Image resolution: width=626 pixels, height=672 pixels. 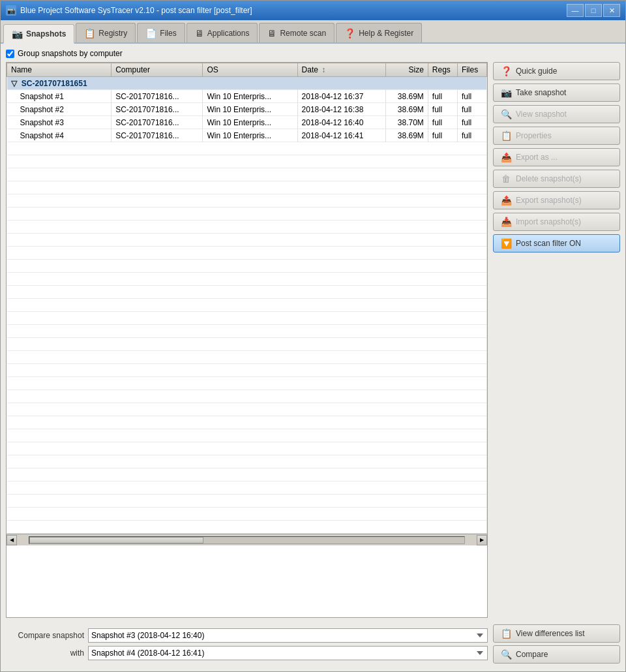 I want to click on group-expand-icon: ▽, so click(x=14, y=84).